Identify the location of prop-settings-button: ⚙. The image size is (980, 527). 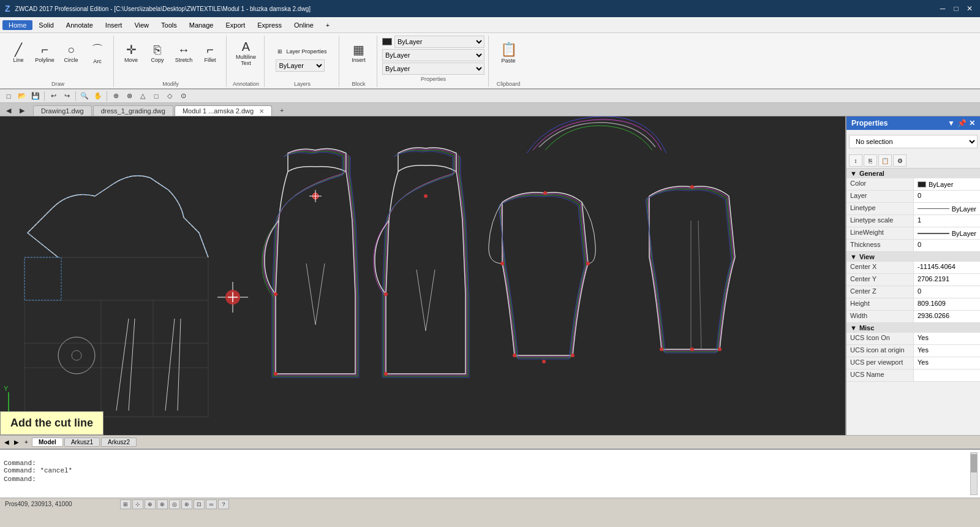
(900, 161).